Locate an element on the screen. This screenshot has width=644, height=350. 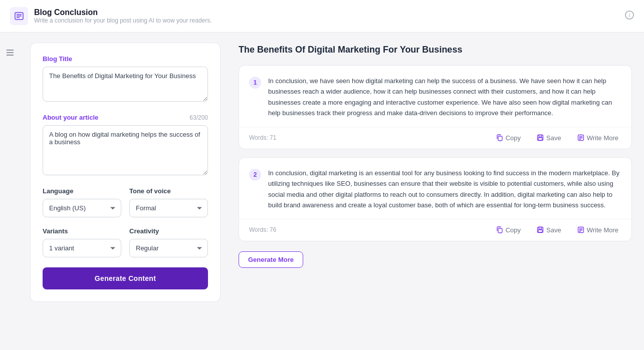
header: Blog Conclusion Write a conclusion for y… is located at coordinates (322, 16).